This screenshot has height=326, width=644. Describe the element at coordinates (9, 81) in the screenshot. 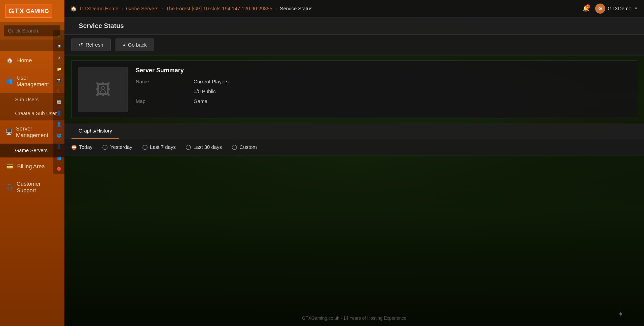

I see `user-management-icon: 👥` at that location.